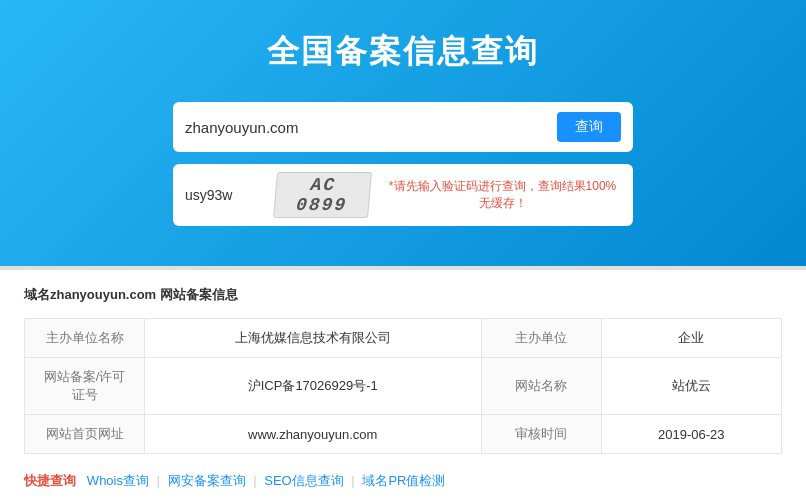 The height and width of the screenshot is (500, 806). I want to click on label-1: 主办单位名称, so click(85, 338).